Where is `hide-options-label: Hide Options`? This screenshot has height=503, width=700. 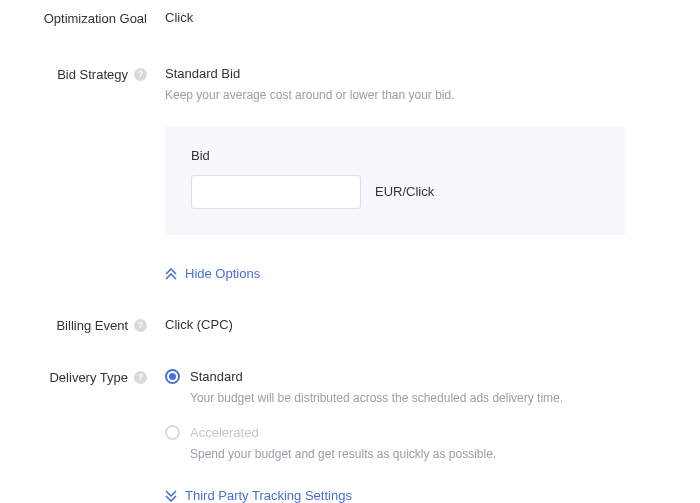
hide-options-label: Hide Options is located at coordinates (222, 274).